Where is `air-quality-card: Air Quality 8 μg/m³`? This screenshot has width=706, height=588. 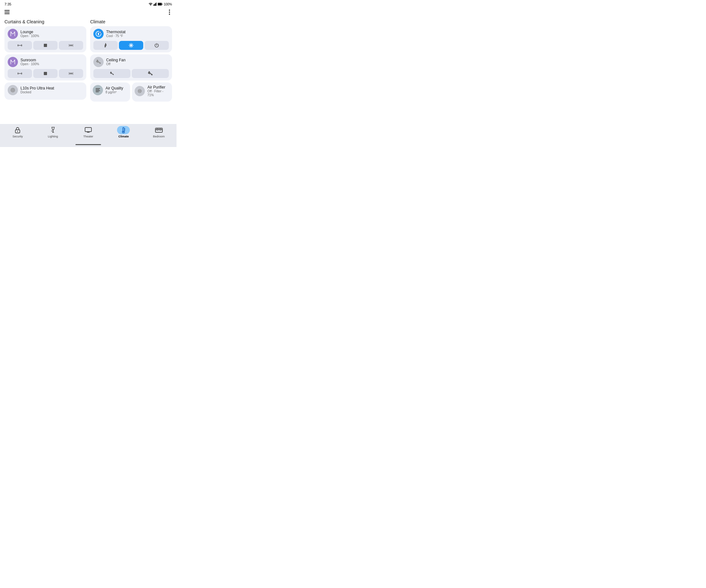 air-quality-card: Air Quality 8 μg/m³ is located at coordinates (110, 92).